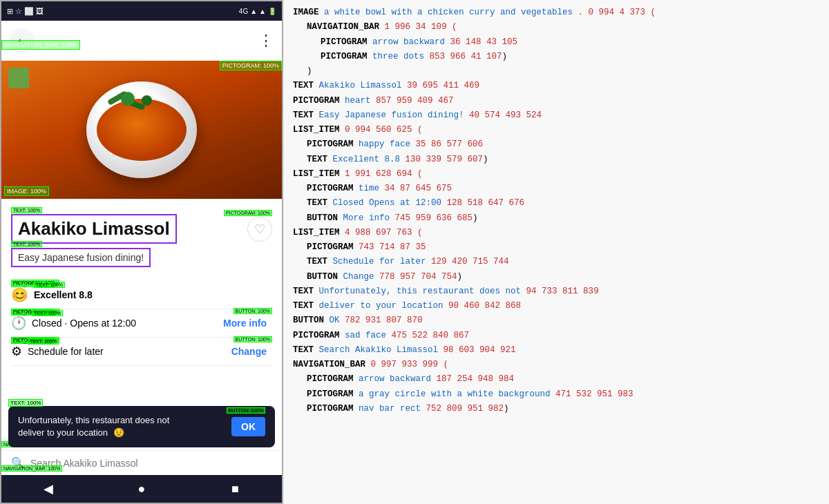  I want to click on schedule-text: Schedule for later, so click(66, 351).